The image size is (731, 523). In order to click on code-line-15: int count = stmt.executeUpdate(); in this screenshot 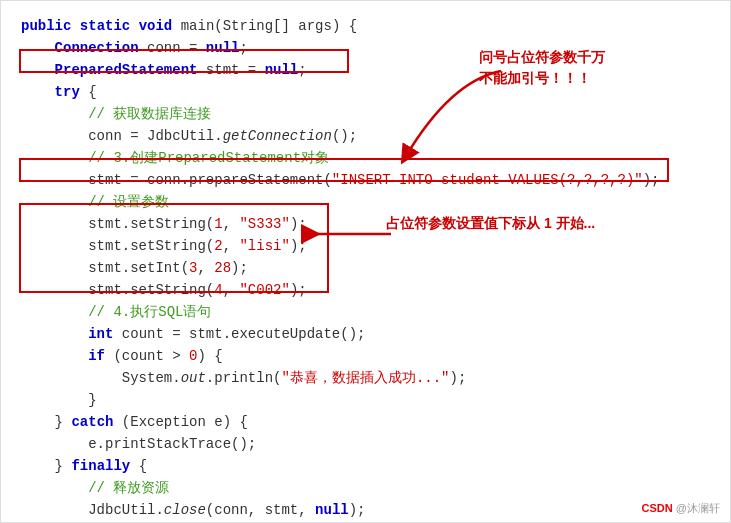, I will do `click(366, 334)`.